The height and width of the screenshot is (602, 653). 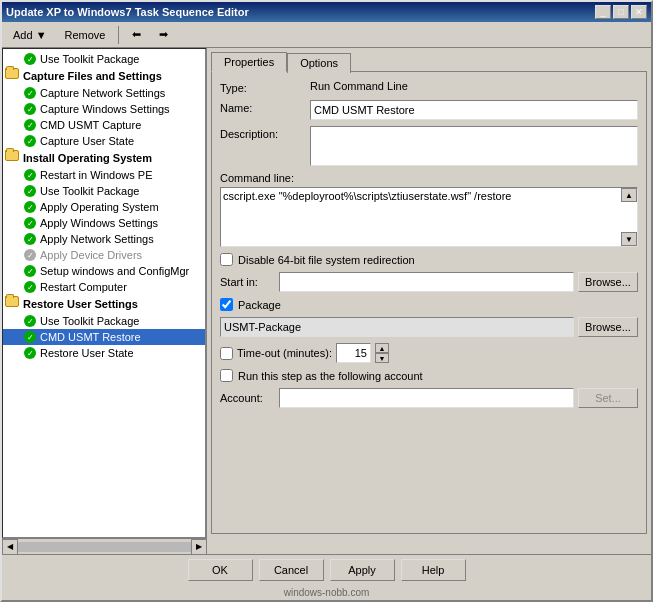 I want to click on tree-group-restore-label: Restore User Settings, so click(x=80, y=304).